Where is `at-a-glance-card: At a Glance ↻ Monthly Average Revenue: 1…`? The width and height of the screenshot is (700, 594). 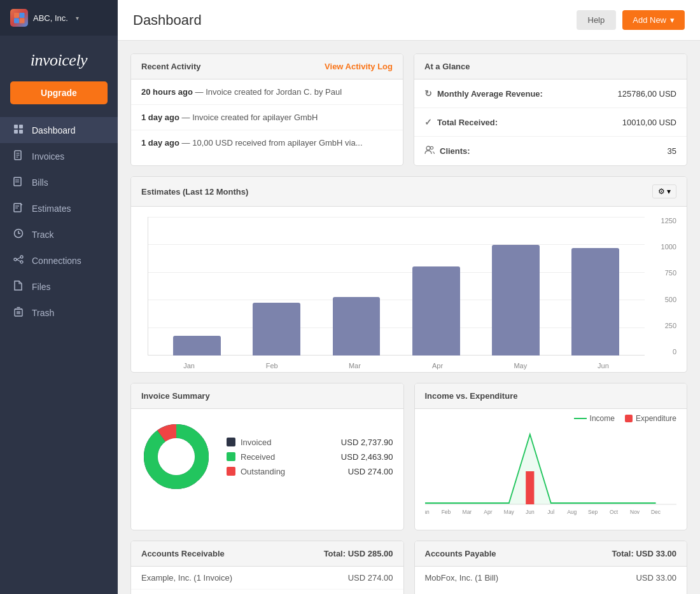 at-a-glance-card: At a Glance ↻ Monthly Average Revenue: 1… is located at coordinates (550, 109).